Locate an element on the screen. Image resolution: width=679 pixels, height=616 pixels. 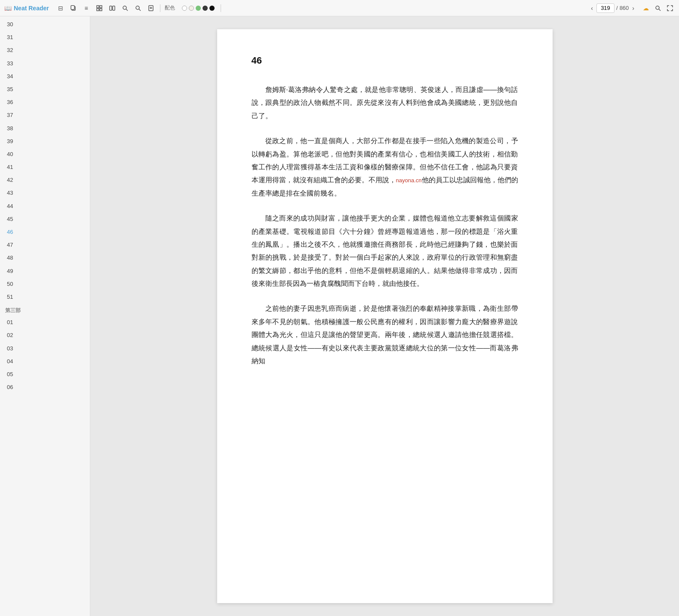
sidebar-item-46: 46 is located at coordinates (45, 232).